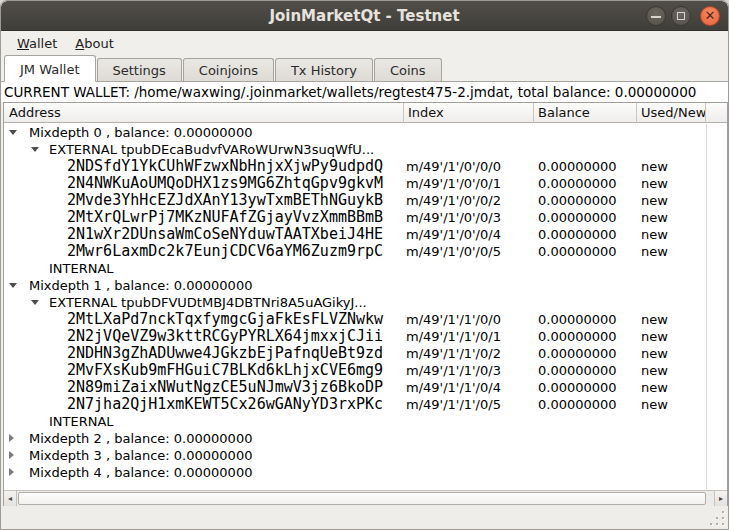 Image resolution: width=729 pixels, height=530 pixels. Describe the element at coordinates (366, 404) in the screenshot. I see `tree-row: 2N7jha2QjH1xmKEWT5Cx26wGANyYD3rxPKcm/49'…` at that location.